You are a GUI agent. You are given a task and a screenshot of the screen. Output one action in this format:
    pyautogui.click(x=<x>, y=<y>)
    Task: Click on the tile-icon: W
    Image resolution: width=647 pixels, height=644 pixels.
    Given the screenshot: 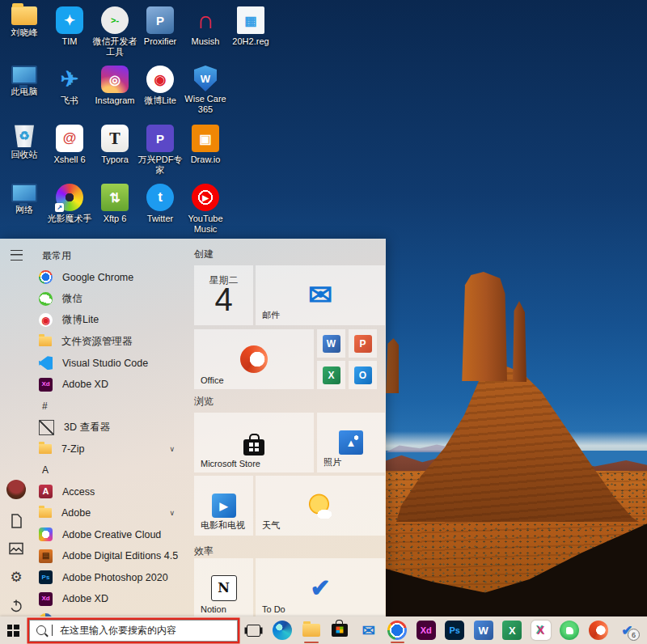 What is the action you would take?
    pyautogui.click(x=332, y=344)
    